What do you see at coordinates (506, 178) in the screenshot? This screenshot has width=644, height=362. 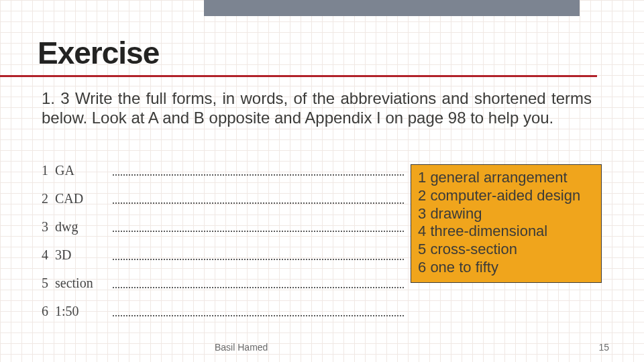 I see `answer-row: 1 general arrangement` at bounding box center [506, 178].